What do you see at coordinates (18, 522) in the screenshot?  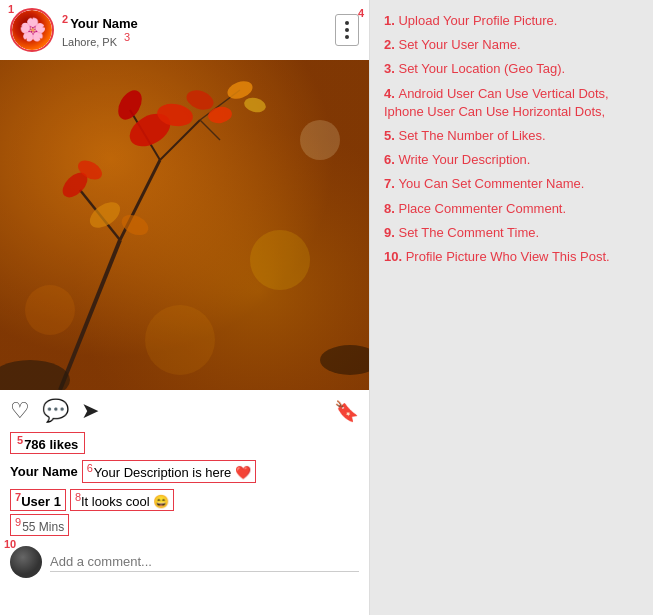 I see `badge-9: 9` at bounding box center [18, 522].